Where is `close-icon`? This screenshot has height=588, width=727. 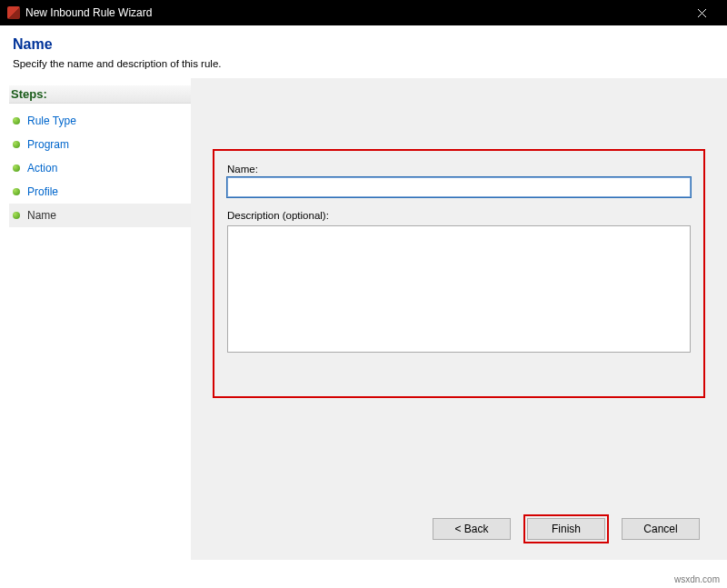 close-icon is located at coordinates (702, 13).